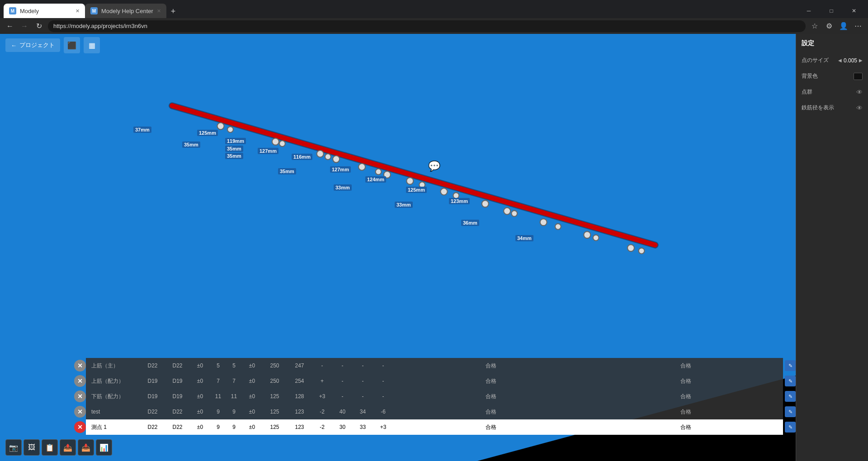 The width and height of the screenshot is (868, 461). Describe the element at coordinates (858, 76) in the screenshot. I see `bg-color-swatch` at that location.